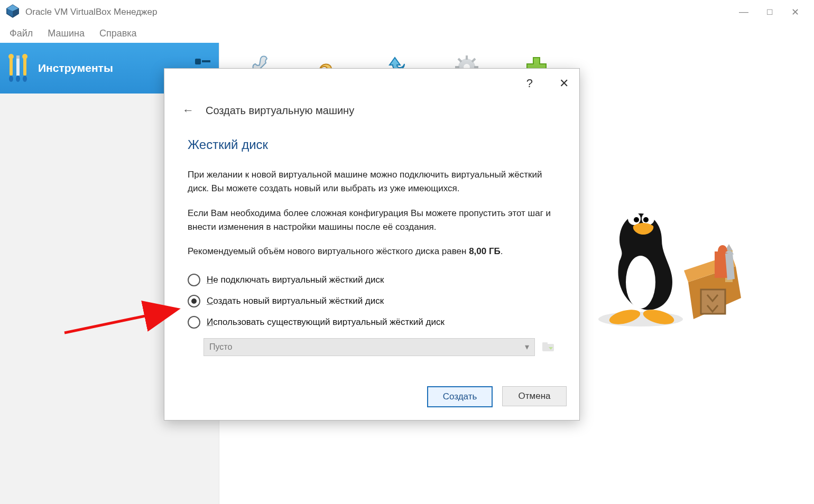 This screenshot has height=504, width=814. What do you see at coordinates (527, 347) in the screenshot?
I see `chevron-down-icon: ▾` at bounding box center [527, 347].